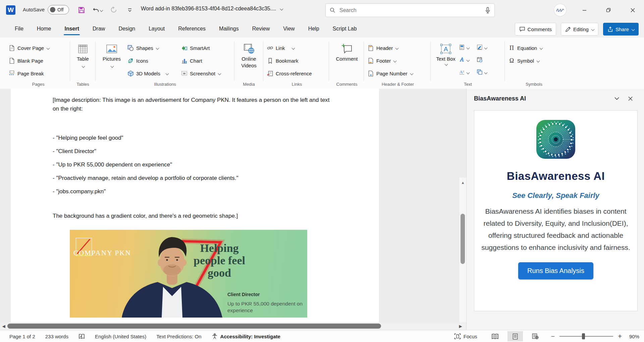 This screenshot has width=644, height=342. I want to click on icons-button: Icons, so click(153, 61).